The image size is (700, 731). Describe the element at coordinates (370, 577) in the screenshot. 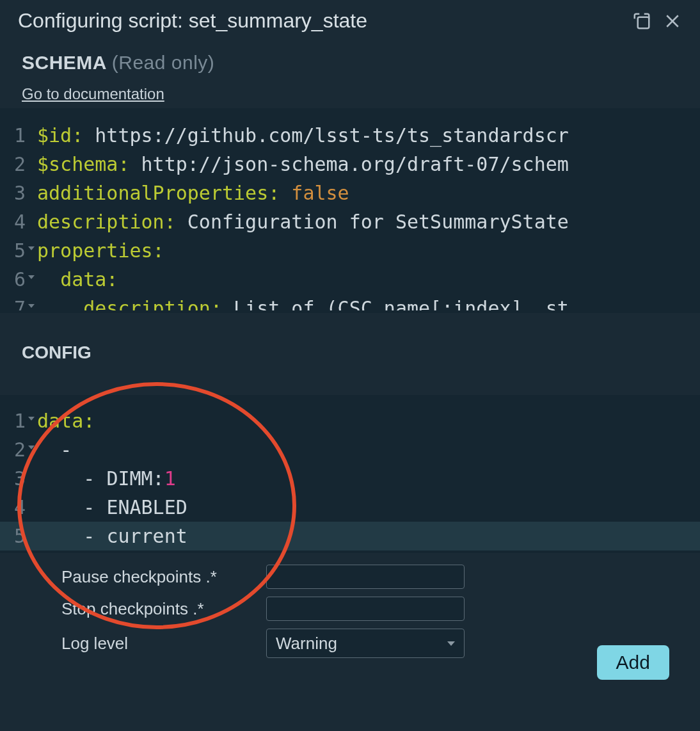

I see `pause-checkpoints-row: Pause checkpoints .*` at that location.